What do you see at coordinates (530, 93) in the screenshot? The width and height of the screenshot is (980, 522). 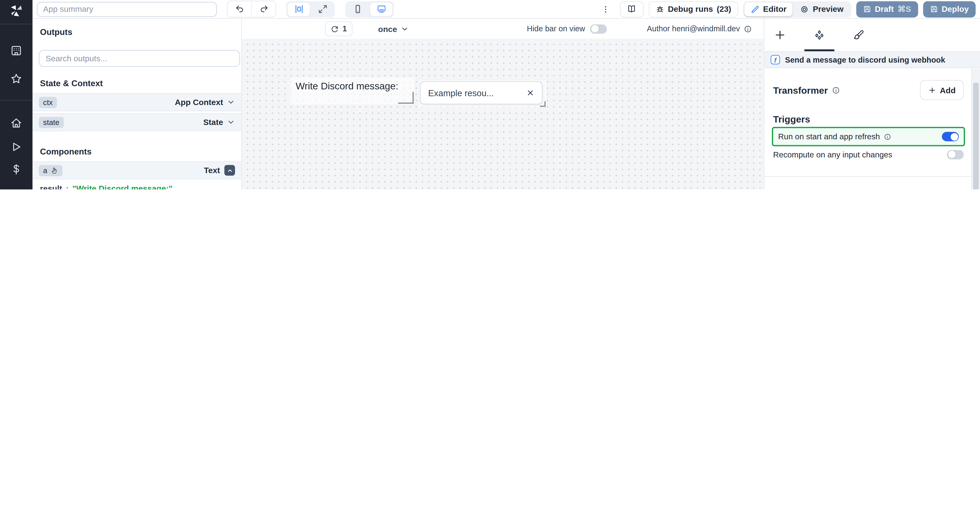 I see `clear-selection-icon` at bounding box center [530, 93].